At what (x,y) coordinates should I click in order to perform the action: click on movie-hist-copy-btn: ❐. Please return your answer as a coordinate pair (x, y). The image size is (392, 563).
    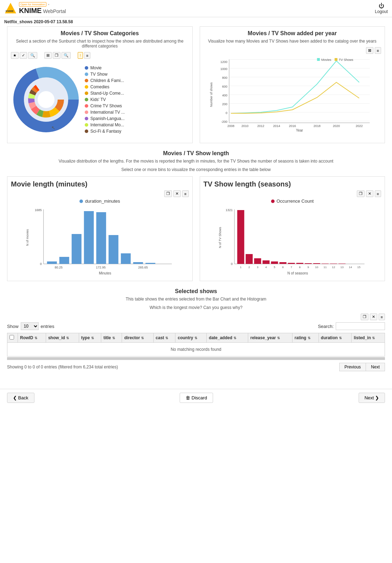
    Looking at the image, I should click on (168, 194).